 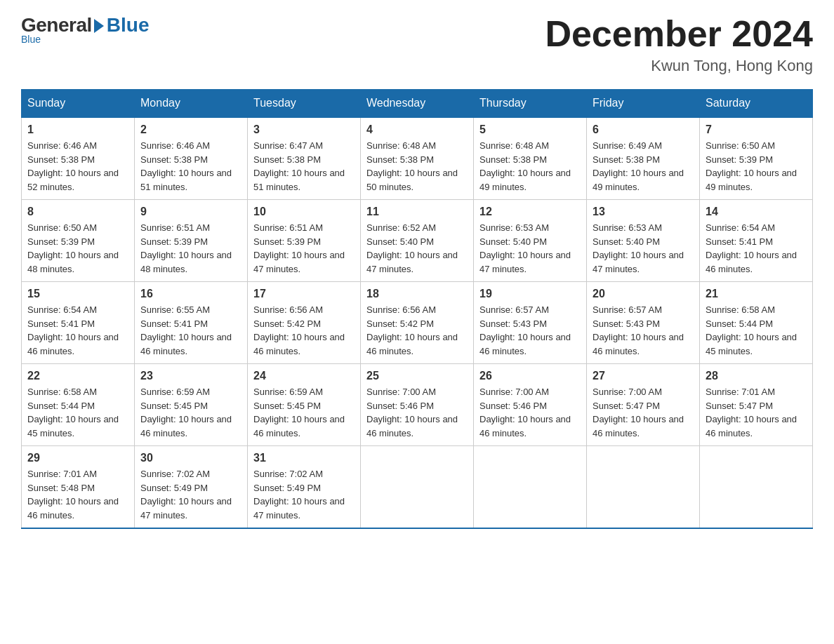 I want to click on day-number: 9, so click(x=191, y=212).